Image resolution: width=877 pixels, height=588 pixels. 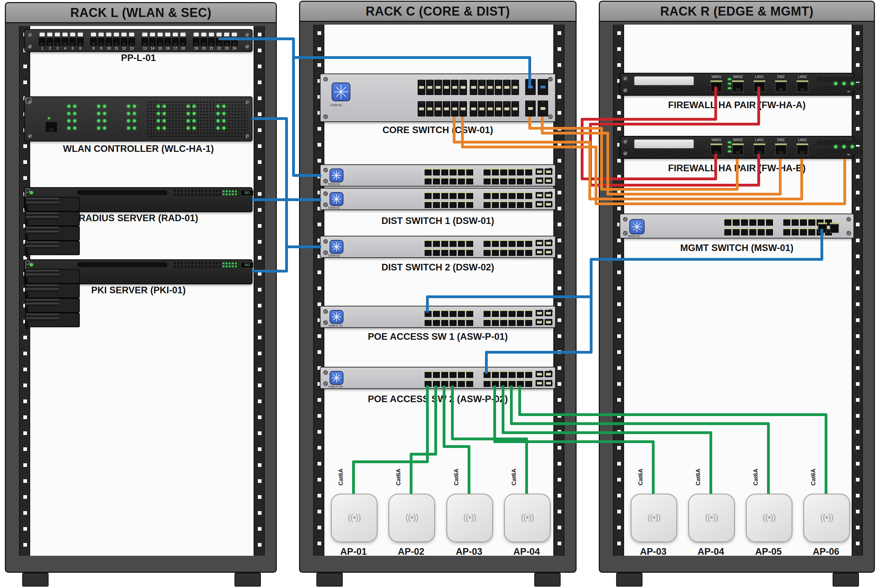 What do you see at coordinates (628, 158) in the screenshot?
I see `cable-csw-p1-to-fwb` at bounding box center [628, 158].